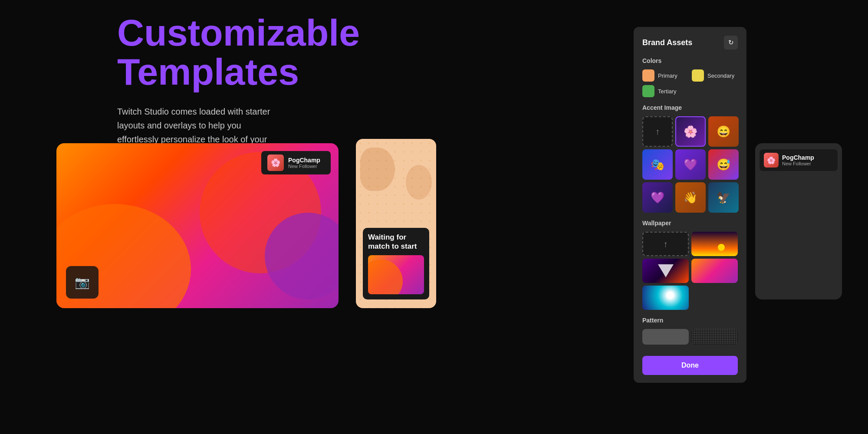  I want to click on accent-item: 👋, so click(690, 197).